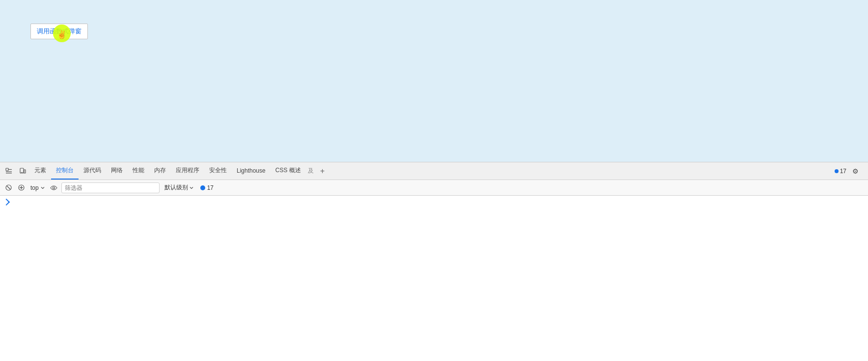 This screenshot has height=361, width=868. What do you see at coordinates (138, 171) in the screenshot?
I see `tab-performance: 性能` at bounding box center [138, 171].